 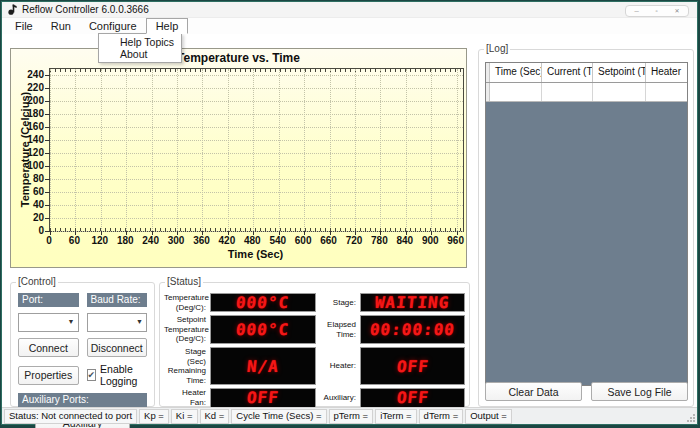 I want to click on status-dterm: dTerm =, so click(x=442, y=416).